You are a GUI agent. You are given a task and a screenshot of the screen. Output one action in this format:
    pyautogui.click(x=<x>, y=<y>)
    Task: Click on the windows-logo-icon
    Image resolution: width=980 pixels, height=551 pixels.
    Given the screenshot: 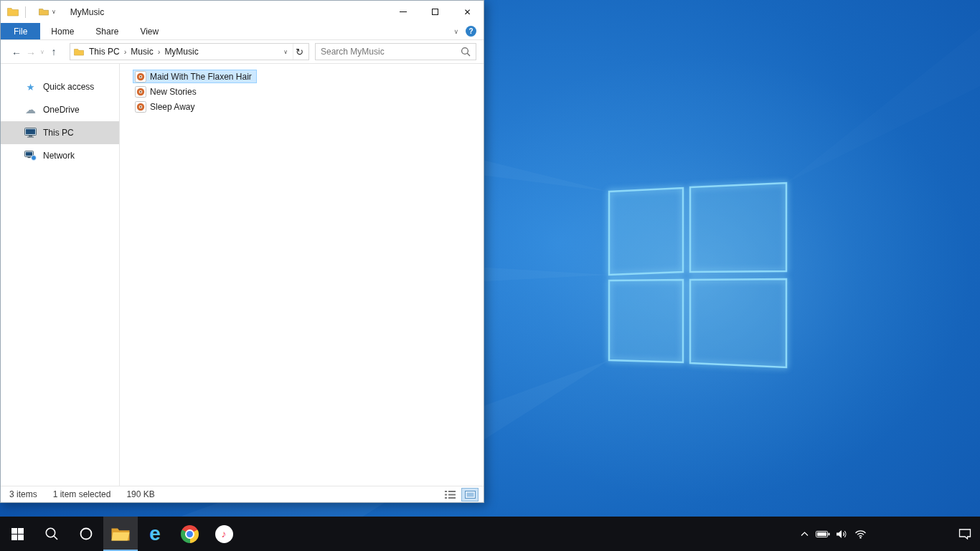 What is the action you would take?
    pyautogui.click(x=17, y=534)
    